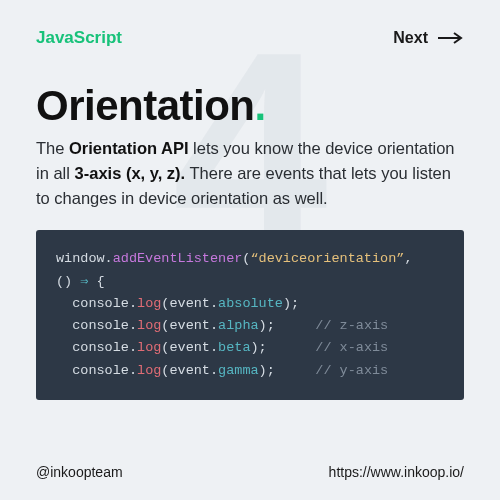 The height and width of the screenshot is (500, 500). What do you see at coordinates (352, 348) in the screenshot?
I see `code-comment: // x-axis` at bounding box center [352, 348].